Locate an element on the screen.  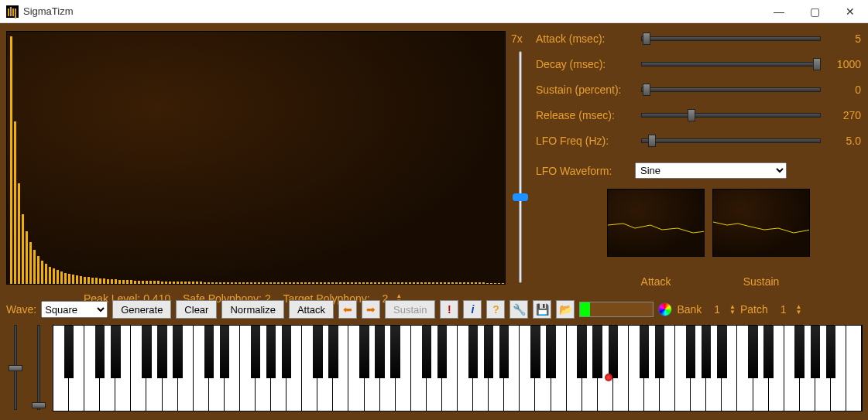
prev-arrow-icon: ⬅ is located at coordinates (348, 309).